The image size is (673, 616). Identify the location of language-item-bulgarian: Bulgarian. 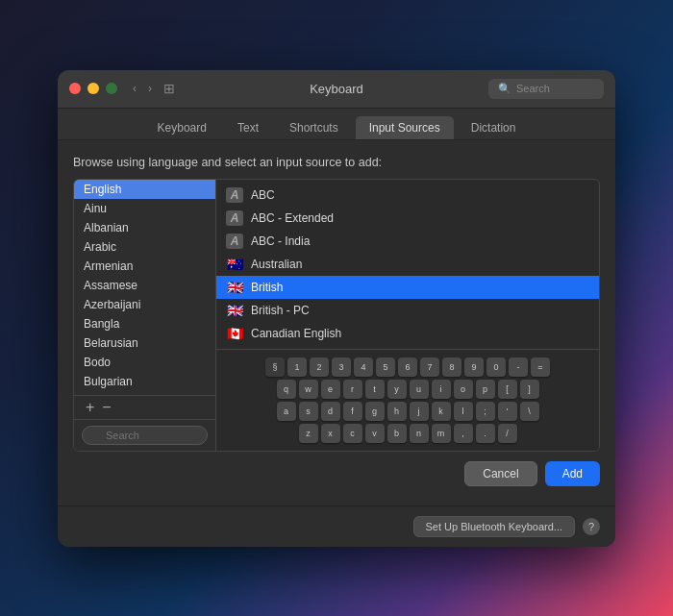
(144, 382).